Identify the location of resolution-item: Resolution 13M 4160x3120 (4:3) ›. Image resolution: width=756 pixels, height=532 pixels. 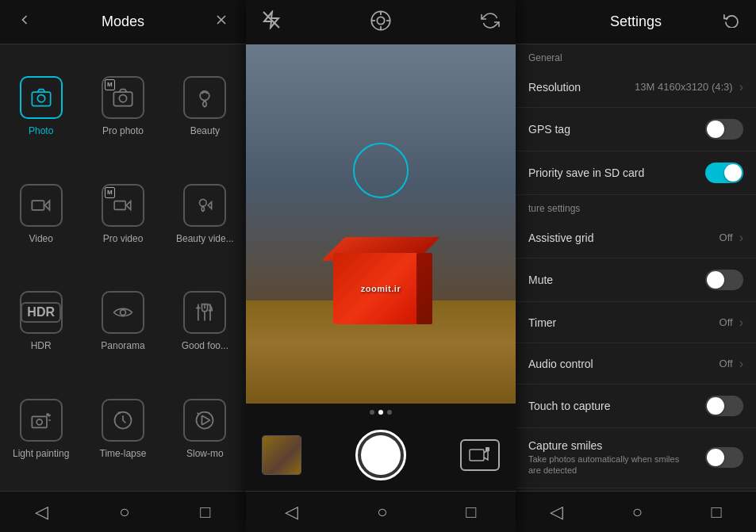
(636, 87).